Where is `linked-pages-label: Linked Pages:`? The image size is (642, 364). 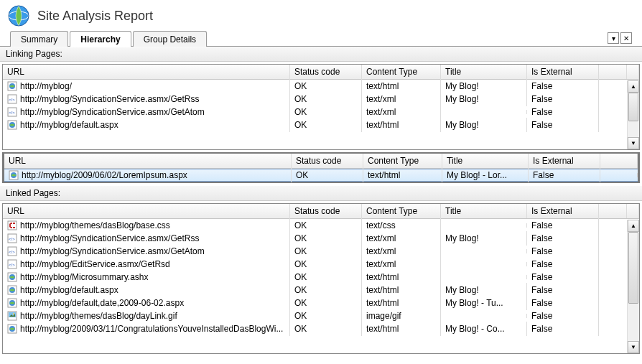 linked-pages-label: Linked Pages: is located at coordinates (321, 194).